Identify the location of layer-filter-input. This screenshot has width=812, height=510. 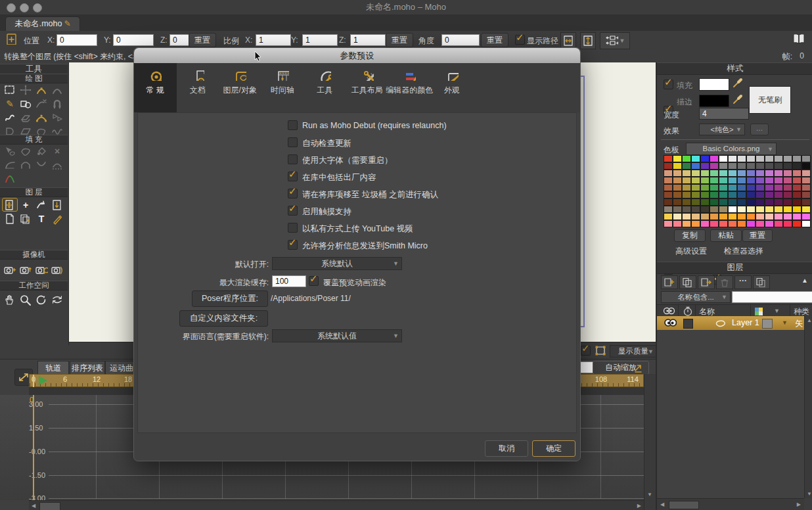
(772, 297).